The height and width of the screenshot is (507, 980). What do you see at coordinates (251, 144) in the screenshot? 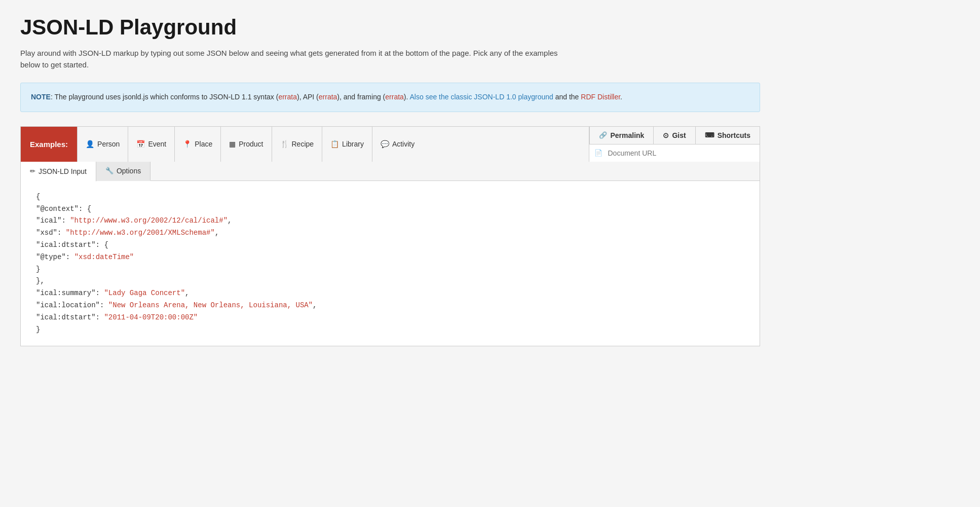
I see `product-tab-label: Product` at bounding box center [251, 144].